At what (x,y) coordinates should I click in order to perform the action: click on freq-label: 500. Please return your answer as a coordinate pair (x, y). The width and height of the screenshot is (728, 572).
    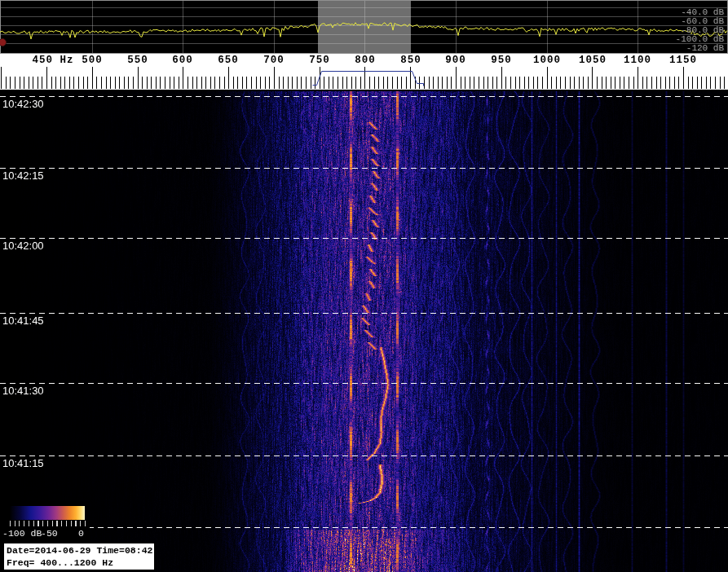
    Looking at the image, I should click on (92, 60).